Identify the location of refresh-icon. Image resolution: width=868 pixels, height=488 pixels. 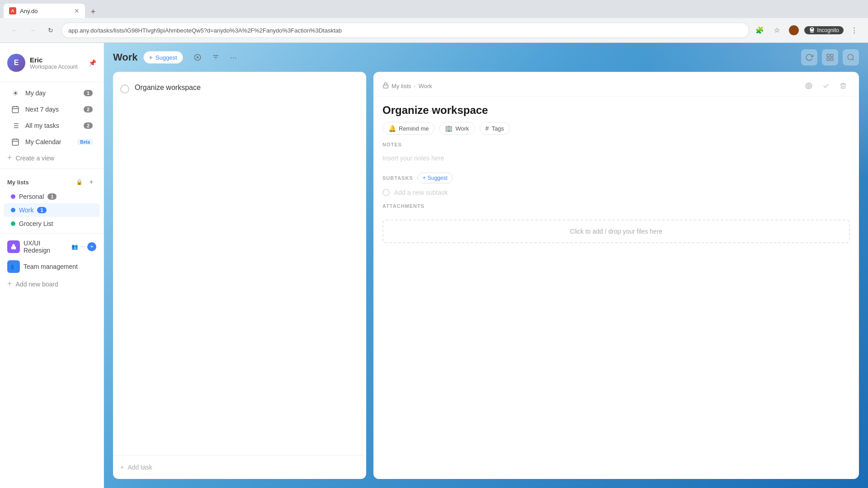
(809, 57).